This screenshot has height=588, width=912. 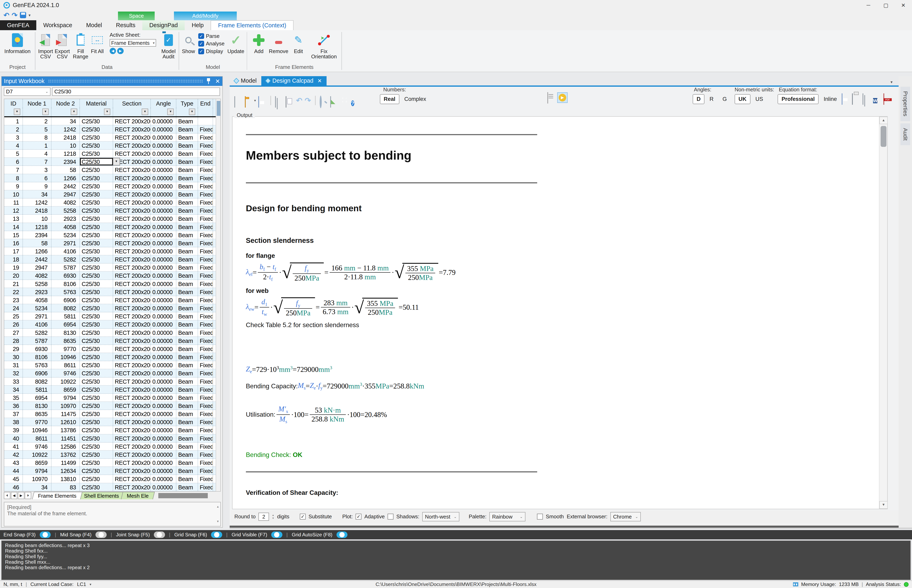 I want to click on angles-d-button: D, so click(x=698, y=99).